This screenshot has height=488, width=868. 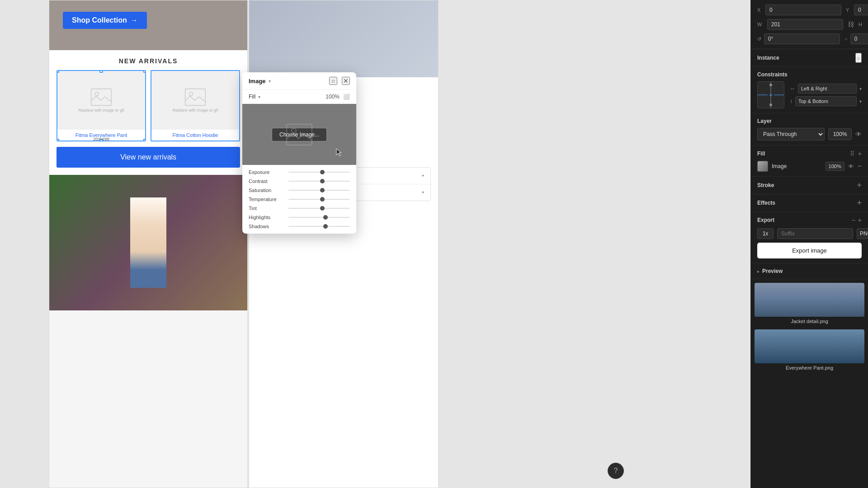 I want to click on fill-visibility-button: 👁, so click(x=851, y=166).